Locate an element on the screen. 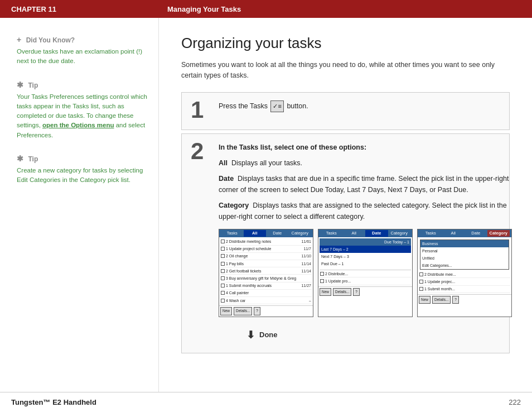  options-menu-link: open the Options menu is located at coordinates (78, 125).